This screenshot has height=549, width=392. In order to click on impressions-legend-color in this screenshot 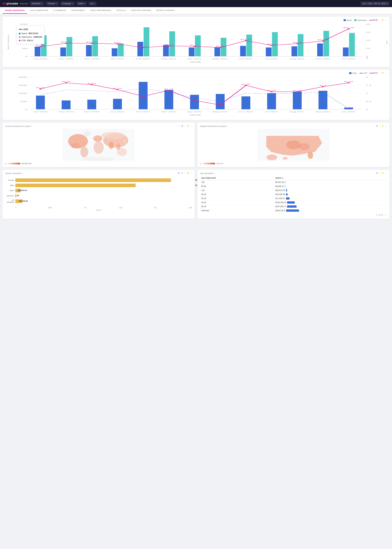, I will do `click(355, 20)`.